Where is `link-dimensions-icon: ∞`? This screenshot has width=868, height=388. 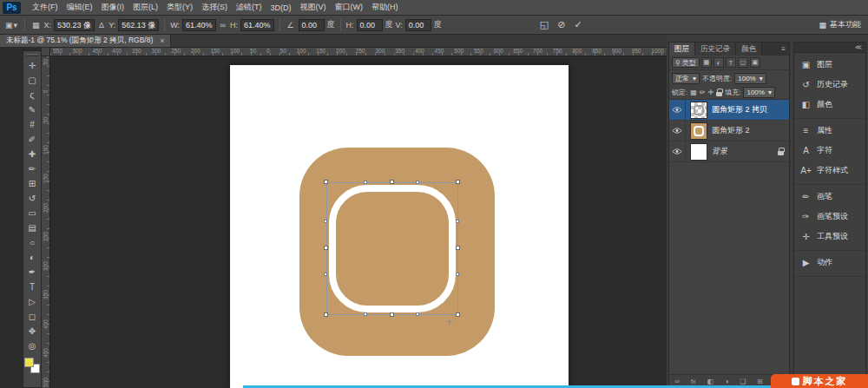
link-dimensions-icon: ∞ is located at coordinates (223, 25).